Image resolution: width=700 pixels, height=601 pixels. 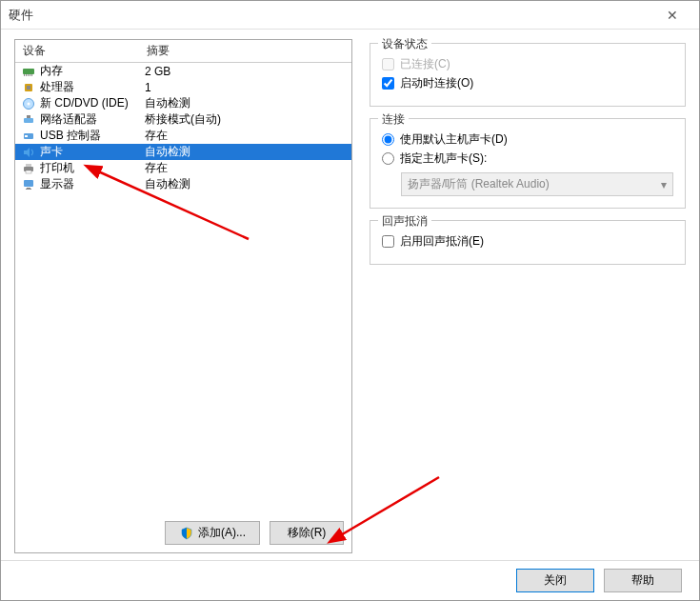 What do you see at coordinates (425, 65) in the screenshot?
I see `label-connected: 已连接(C)` at bounding box center [425, 65].